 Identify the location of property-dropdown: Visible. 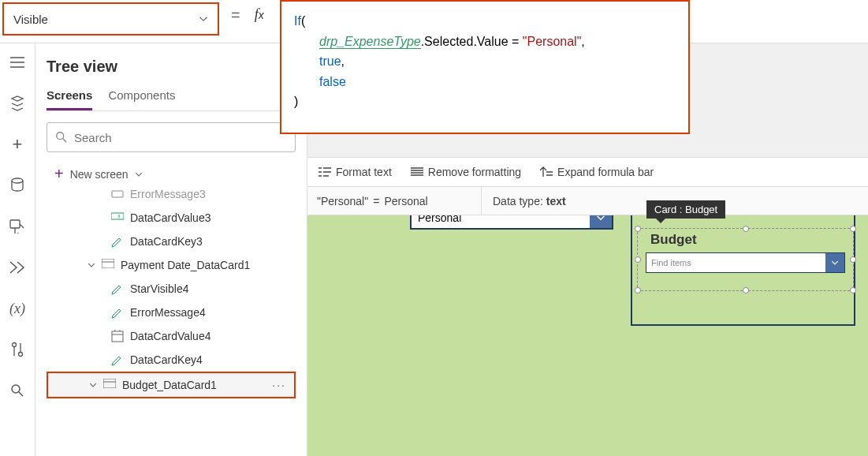
(110, 19).